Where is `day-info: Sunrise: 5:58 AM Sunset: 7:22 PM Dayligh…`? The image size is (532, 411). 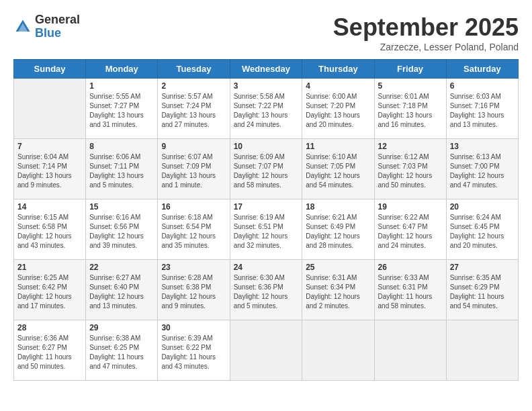
day-info: Sunrise: 5:58 AM Sunset: 7:22 PM Dayligh… is located at coordinates (266, 111).